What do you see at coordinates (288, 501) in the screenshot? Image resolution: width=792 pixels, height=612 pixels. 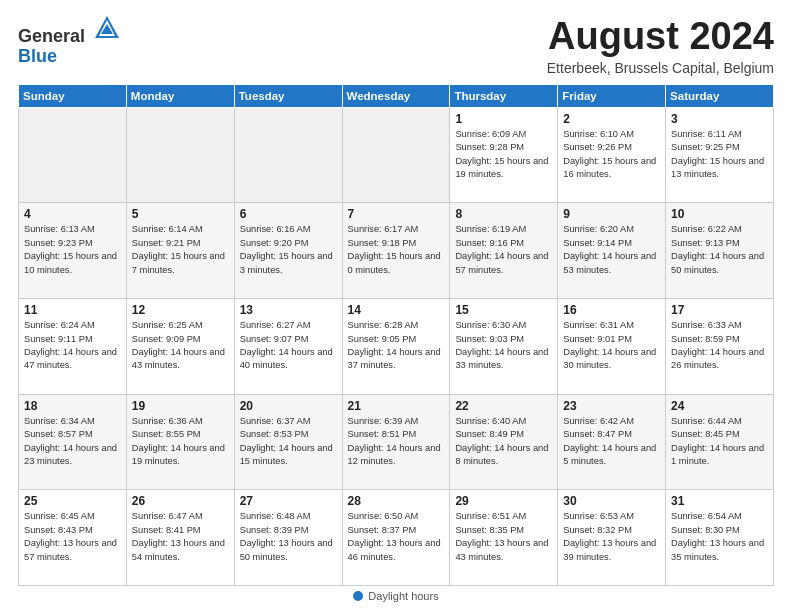 I see `day-number: 27` at bounding box center [288, 501].